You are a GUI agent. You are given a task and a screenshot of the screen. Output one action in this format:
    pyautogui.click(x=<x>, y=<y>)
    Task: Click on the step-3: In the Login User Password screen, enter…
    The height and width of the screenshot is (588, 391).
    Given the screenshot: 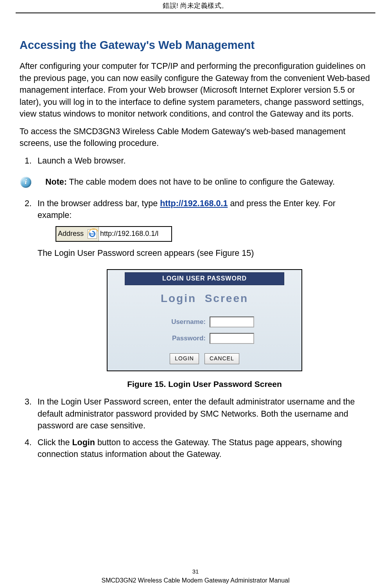 What is the action you would take?
    pyautogui.click(x=196, y=414)
    